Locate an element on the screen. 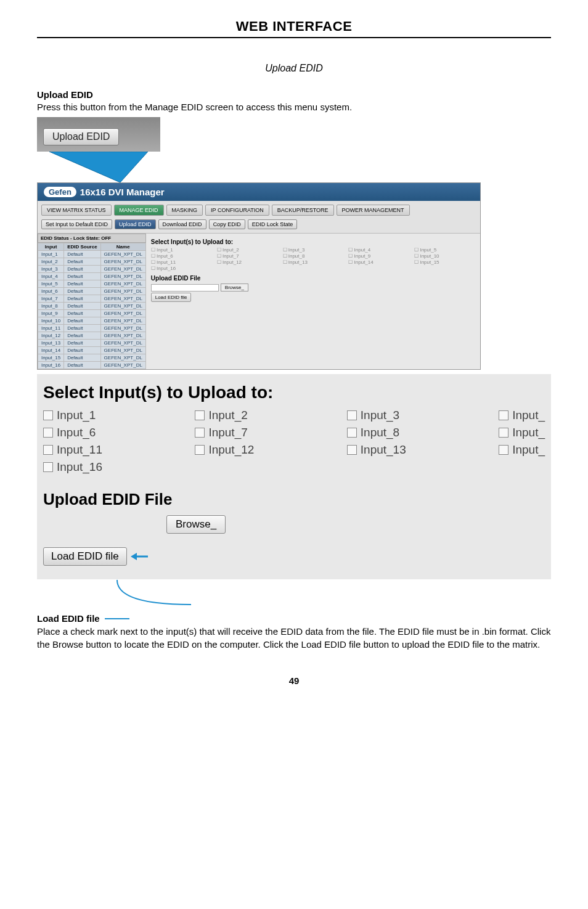  page-title: WEB INTERFACE is located at coordinates (294, 26).